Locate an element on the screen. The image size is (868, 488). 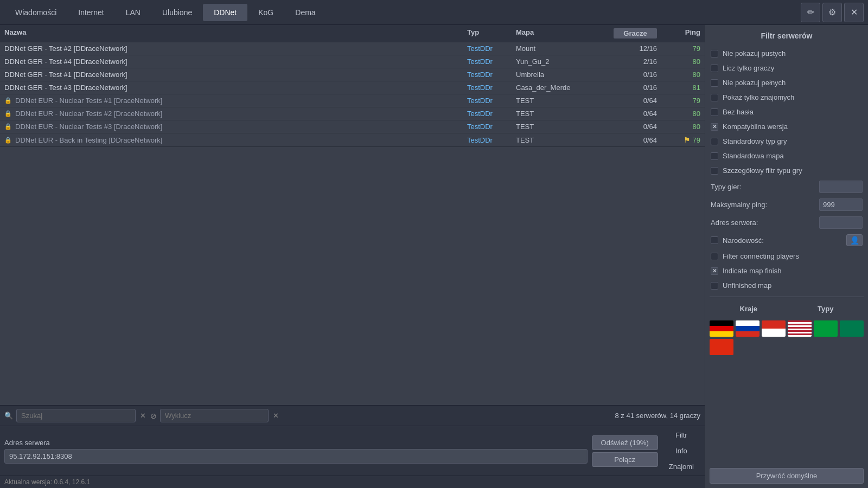
filter-option-8: Szczegółowy filtr typu gry is located at coordinates (787, 170).